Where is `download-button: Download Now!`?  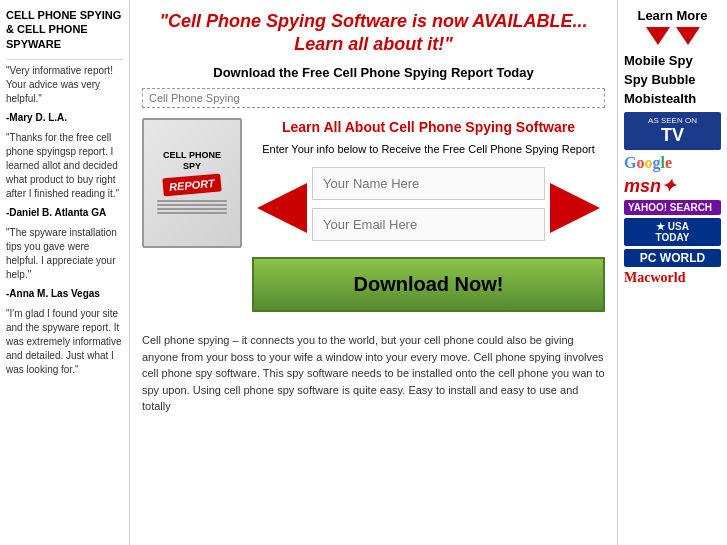 download-button: Download Now! is located at coordinates (428, 284).